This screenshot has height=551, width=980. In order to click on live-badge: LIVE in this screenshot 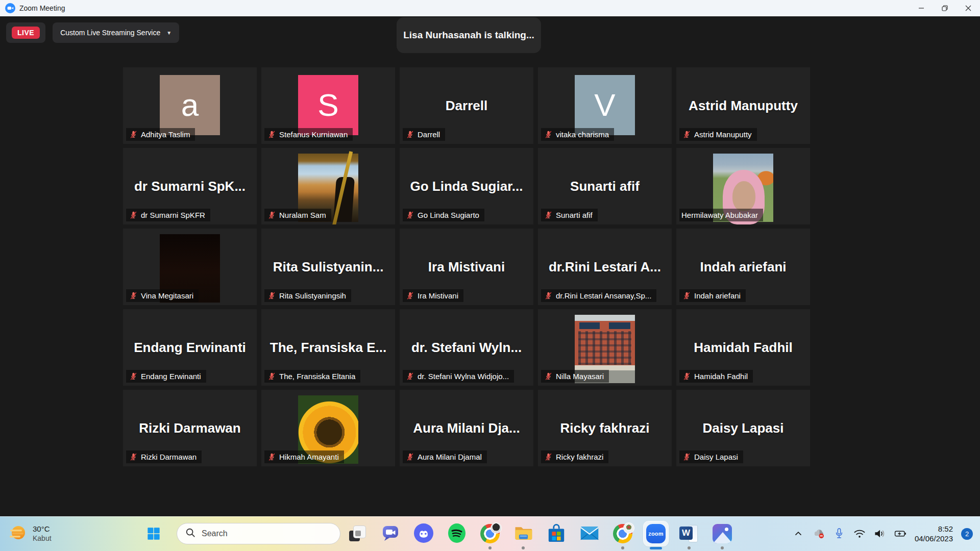, I will do `click(26, 33)`.